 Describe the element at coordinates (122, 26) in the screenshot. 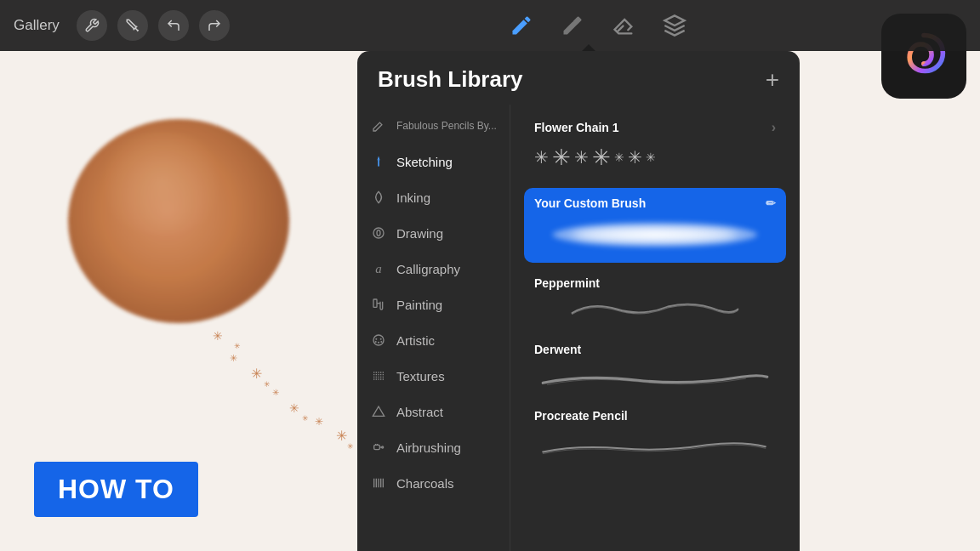

I see `toolbar-left: Gallery` at that location.